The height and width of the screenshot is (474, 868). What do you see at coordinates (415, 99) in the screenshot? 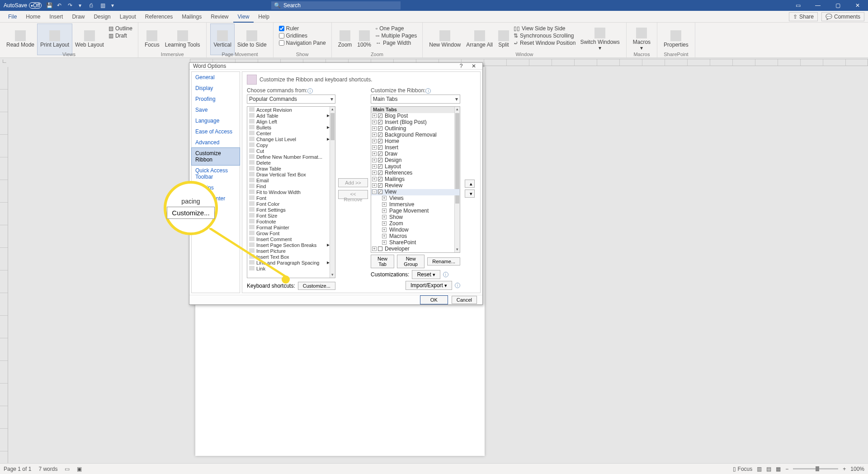
I see `customize-ribbon-combo: Main Tabs▾` at bounding box center [415, 99].